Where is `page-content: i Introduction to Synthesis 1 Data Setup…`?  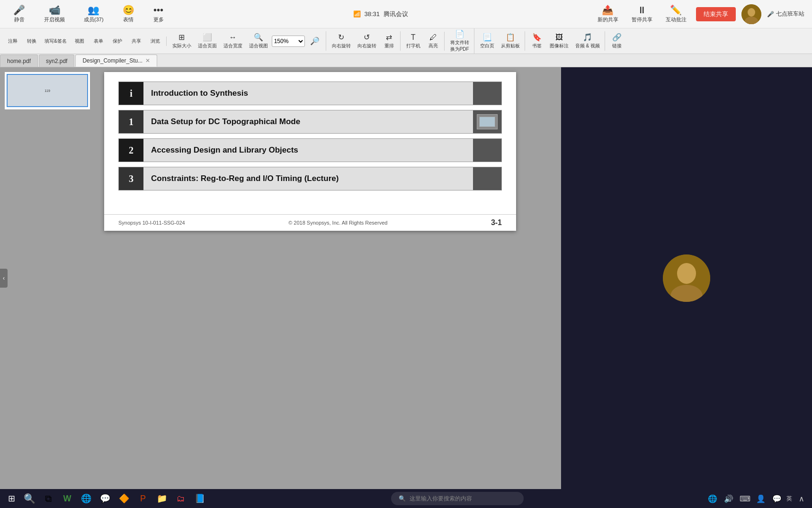
page-content: i Introduction to Synthesis 1 Data Setup… is located at coordinates (310, 141).